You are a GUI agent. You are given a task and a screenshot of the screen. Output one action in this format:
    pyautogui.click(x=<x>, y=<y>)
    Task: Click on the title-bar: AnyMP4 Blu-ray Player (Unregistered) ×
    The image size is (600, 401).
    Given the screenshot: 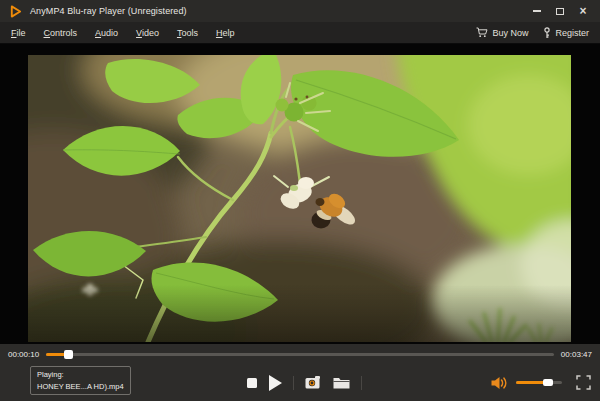 What is the action you would take?
    pyautogui.click(x=300, y=11)
    